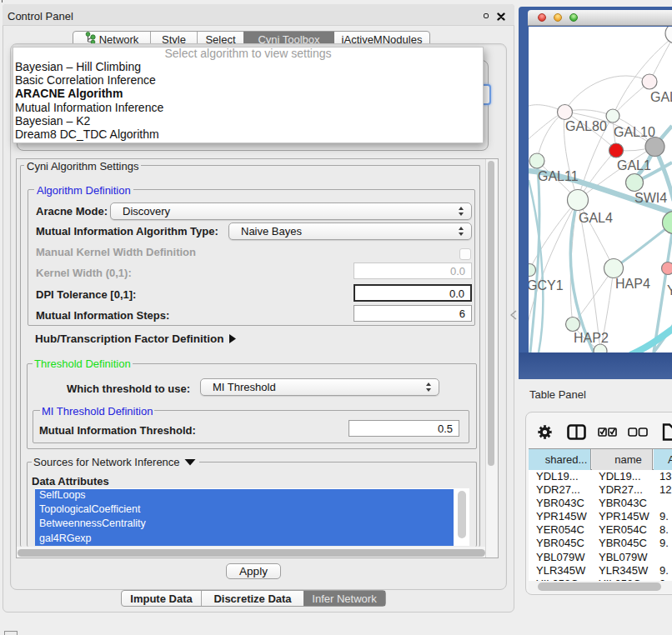 Image resolution: width=672 pixels, height=635 pixels. I want to click on svg-text: GAL10, so click(634, 132).